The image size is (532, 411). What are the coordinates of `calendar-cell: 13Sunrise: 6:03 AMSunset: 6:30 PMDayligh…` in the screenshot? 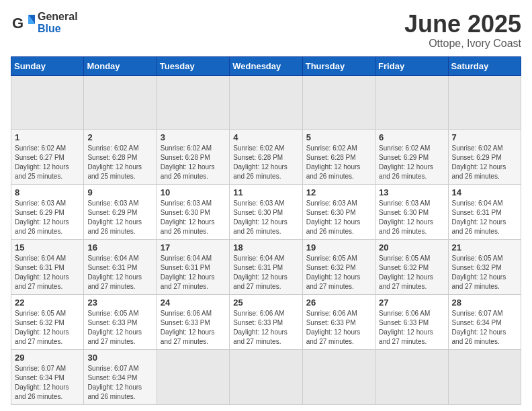 It's located at (412, 212).